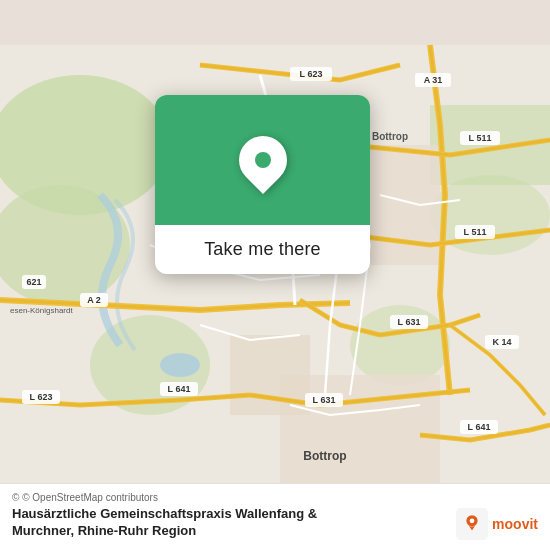 The height and width of the screenshot is (550, 550). I want to click on location-pin-icon, so click(263, 160).